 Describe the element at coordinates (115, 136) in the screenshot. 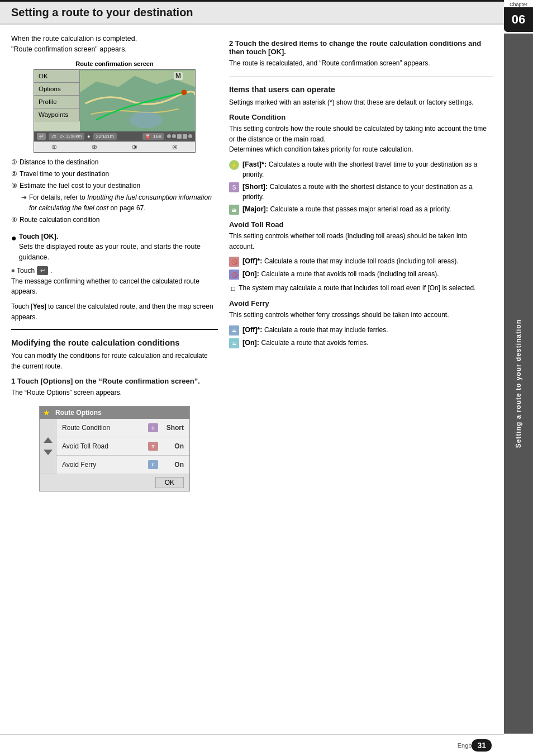

I see `screen-status-bar: ↩ 2x 2x 1298km ● 22h41m ⛽ 169` at that location.